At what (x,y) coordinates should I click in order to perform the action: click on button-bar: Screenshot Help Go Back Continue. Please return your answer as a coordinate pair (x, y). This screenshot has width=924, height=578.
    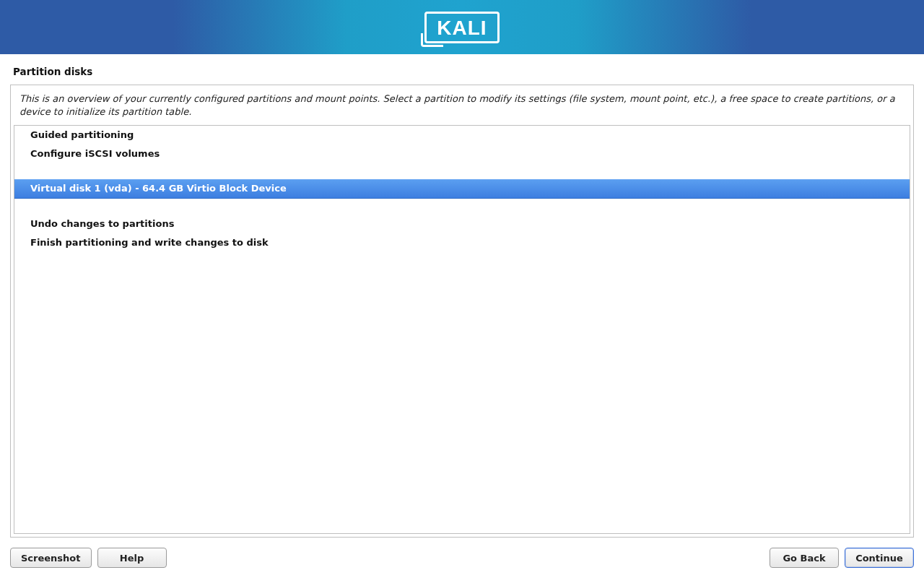
    Looking at the image, I should click on (462, 558).